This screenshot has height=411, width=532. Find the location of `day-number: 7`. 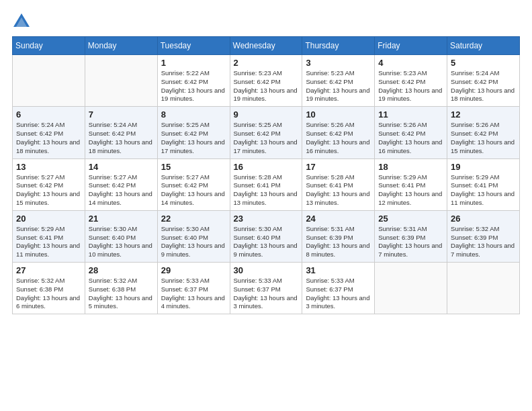

day-number: 7 is located at coordinates (121, 114).